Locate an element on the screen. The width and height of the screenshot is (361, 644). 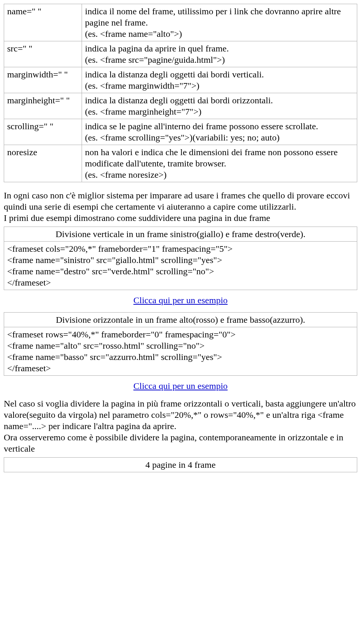
example-header: Divisione verticale in un frame sinistro… is located at coordinates (180, 234).